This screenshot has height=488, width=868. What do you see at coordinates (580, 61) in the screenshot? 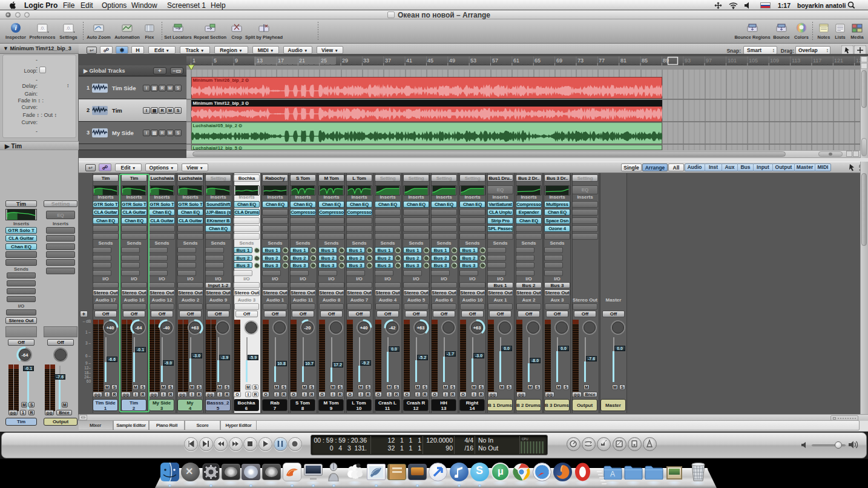
I see `svg-text: 73` at bounding box center [580, 61].